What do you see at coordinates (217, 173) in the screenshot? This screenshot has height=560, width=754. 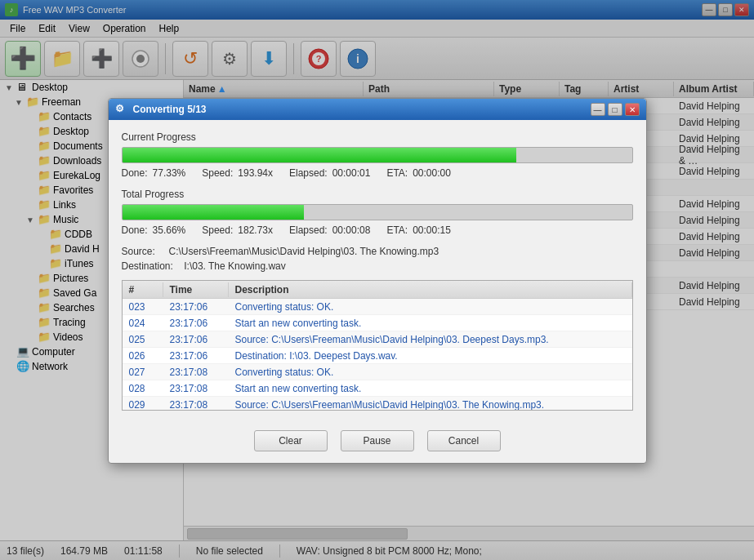 I see `current-speed-label: Speed:` at bounding box center [217, 173].